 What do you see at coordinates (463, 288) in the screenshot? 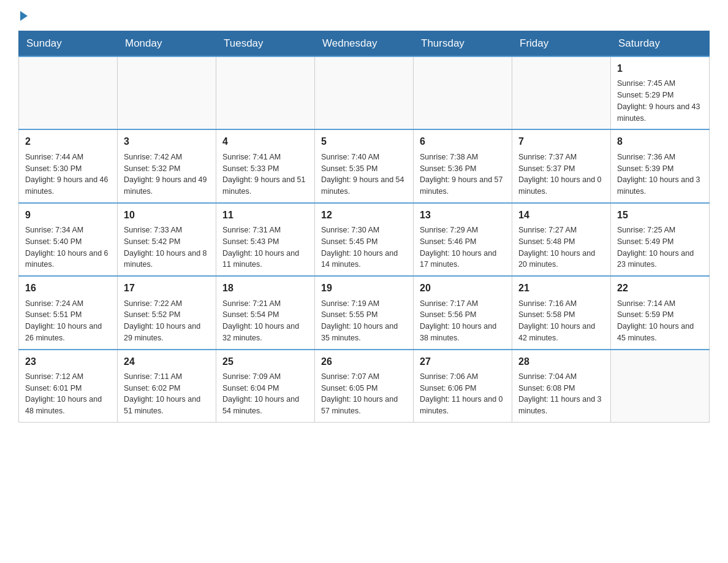
I see `day-number: 20` at bounding box center [463, 288].